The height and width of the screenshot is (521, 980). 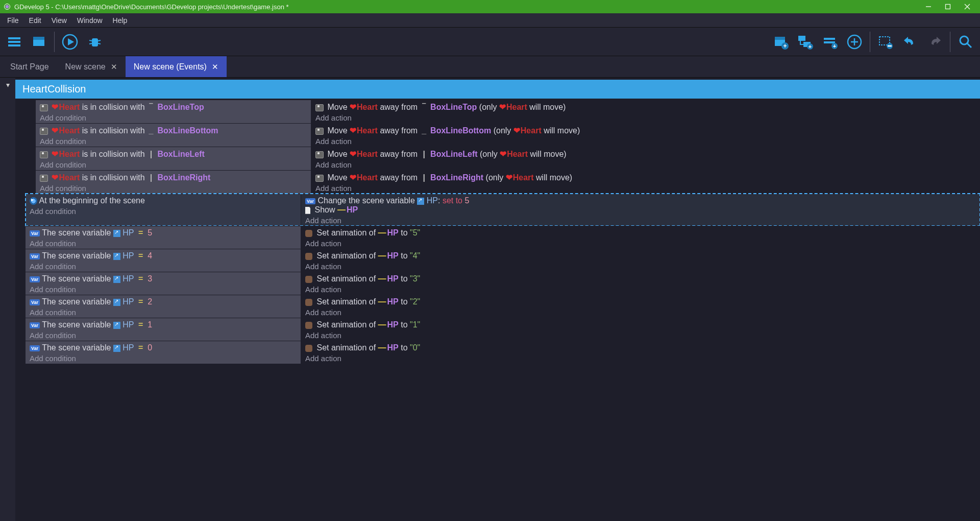 I want to click on add-event-button: +, so click(x=781, y=42).